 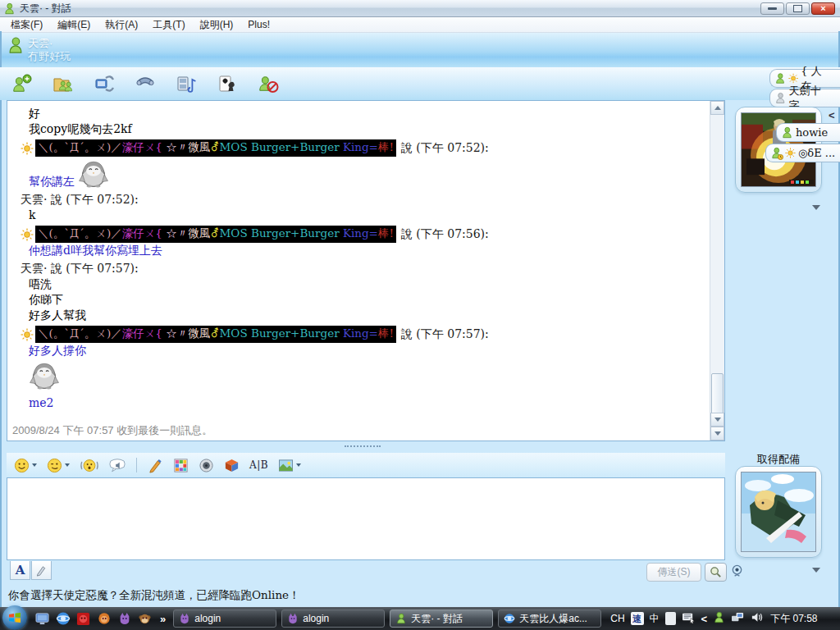 What do you see at coordinates (717, 108) in the screenshot?
I see `scroll-up-button` at bounding box center [717, 108].